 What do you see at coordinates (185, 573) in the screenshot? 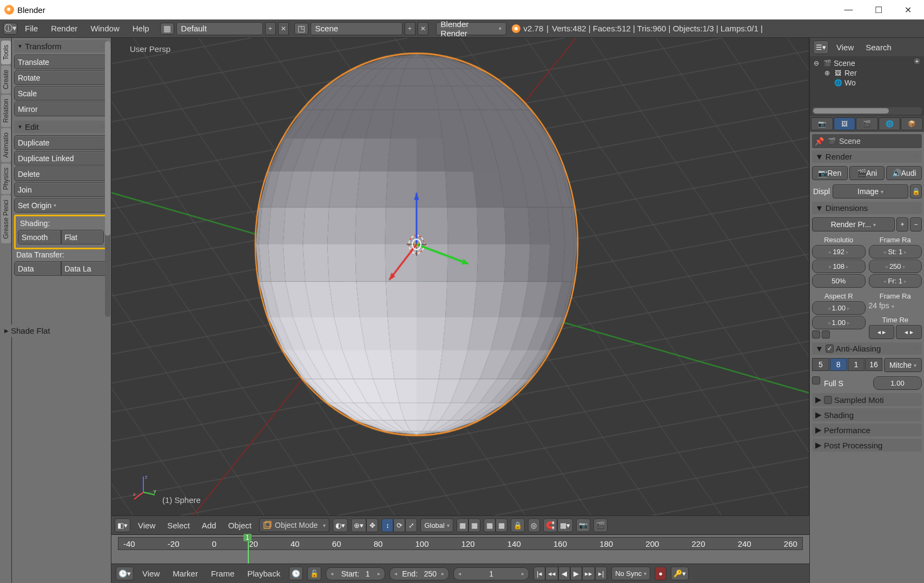
I see `timeline-menu-marker: Marker` at bounding box center [185, 573].